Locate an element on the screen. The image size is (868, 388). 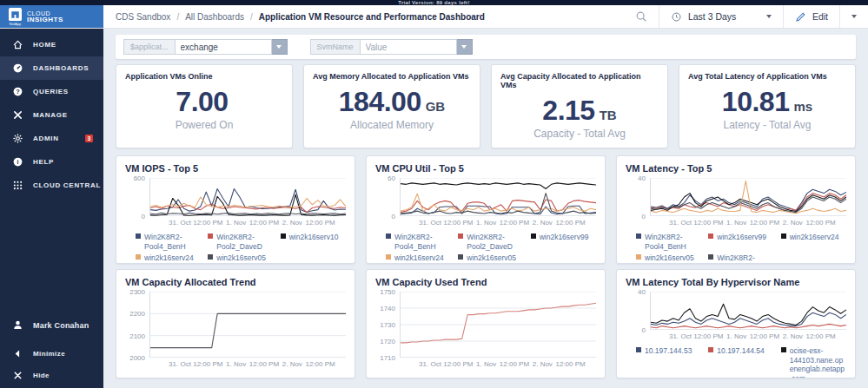
filter-application: $applicat... is located at coordinates (205, 47).